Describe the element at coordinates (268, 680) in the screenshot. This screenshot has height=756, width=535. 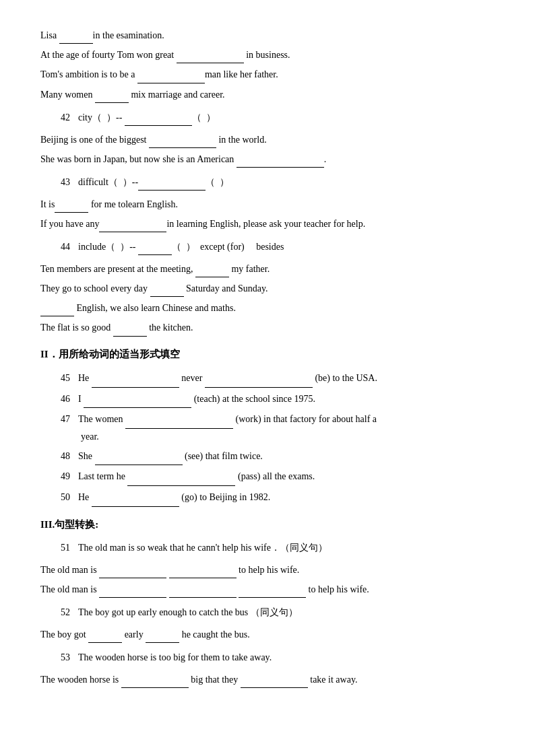
I see `q53-line1: The wooden horse is big that they take i…` at that location.